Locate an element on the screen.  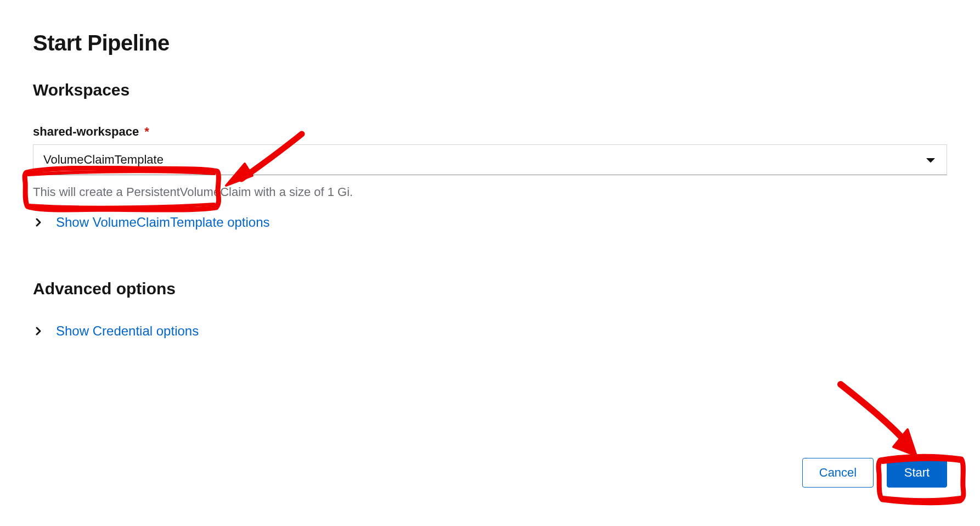
show-credential-options-label: Show Credential options is located at coordinates (127, 331).